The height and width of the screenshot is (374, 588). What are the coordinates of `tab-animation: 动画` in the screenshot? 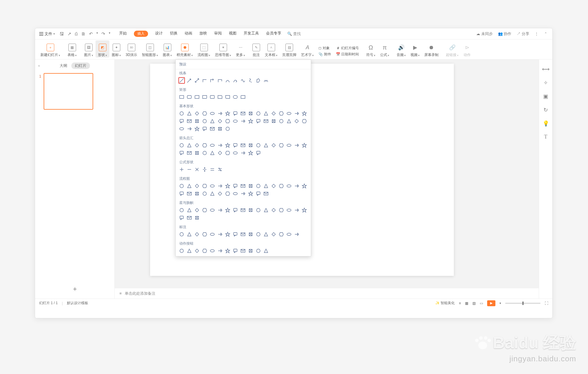 It's located at (188, 34).